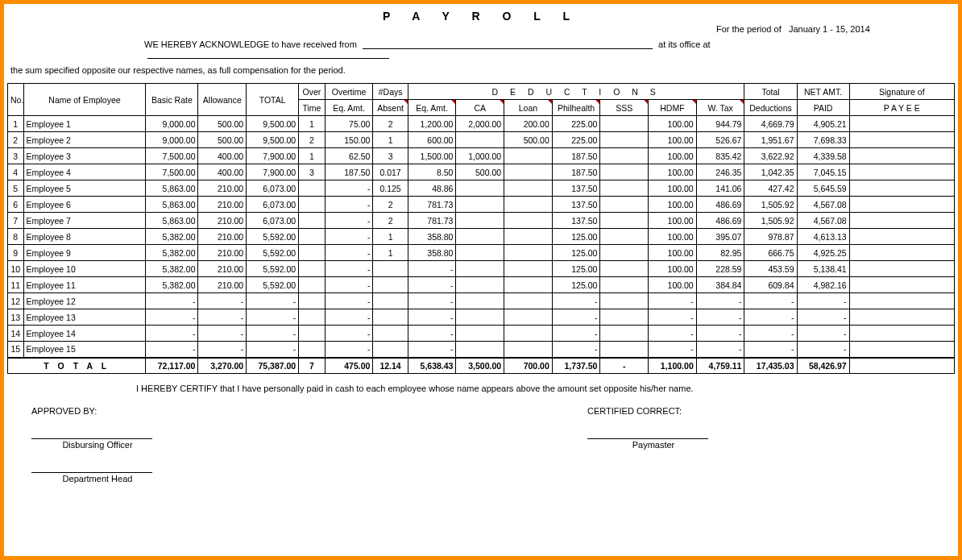 Image resolution: width=962 pixels, height=560 pixels. I want to click on tot-oteq: 475.00, so click(349, 366).